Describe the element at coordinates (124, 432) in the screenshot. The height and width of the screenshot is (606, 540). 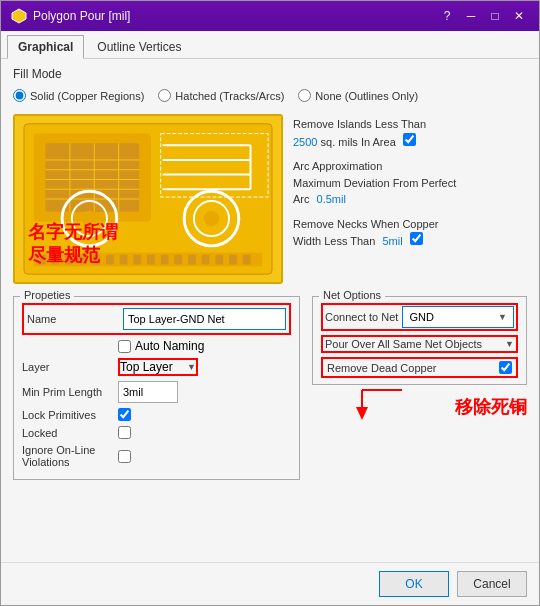
I see `locked-checkbox` at that location.